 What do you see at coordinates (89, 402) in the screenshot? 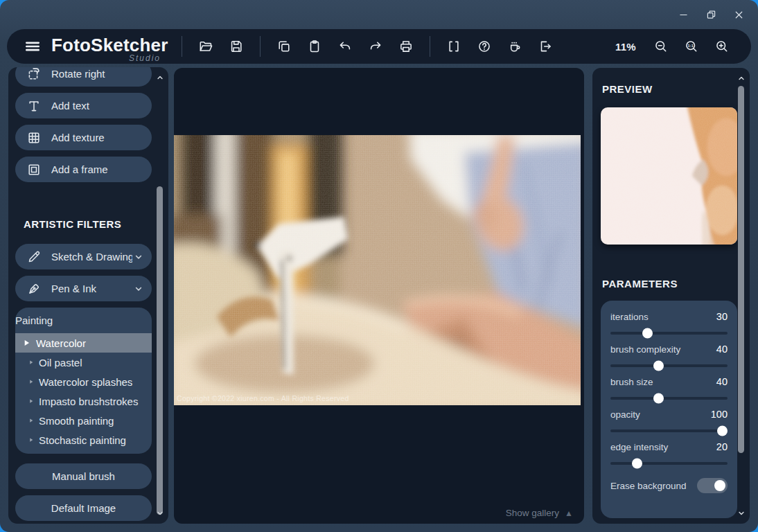
I see `filter-item-label: Impasto brushstrokes` at bounding box center [89, 402].